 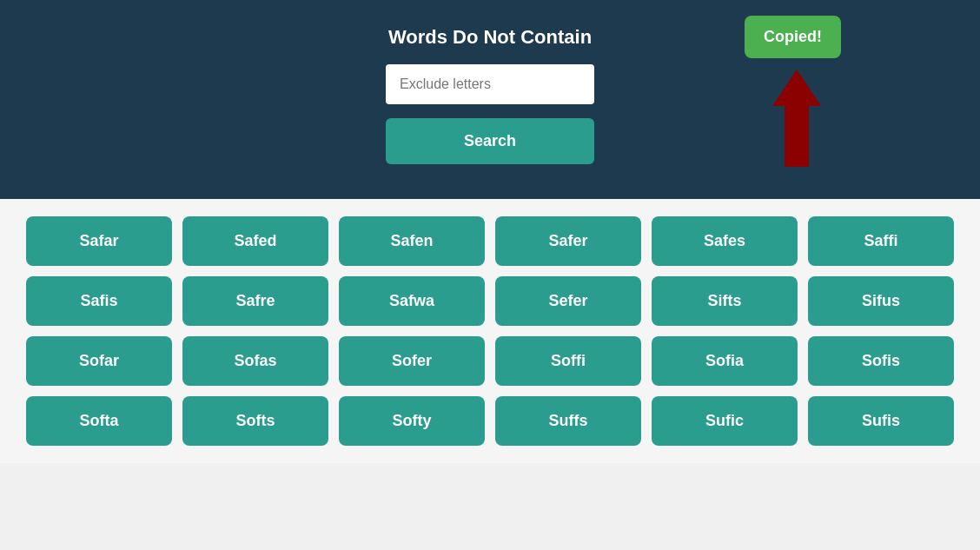 What do you see at coordinates (99, 421) in the screenshot?
I see `word-tile: Softa` at bounding box center [99, 421].